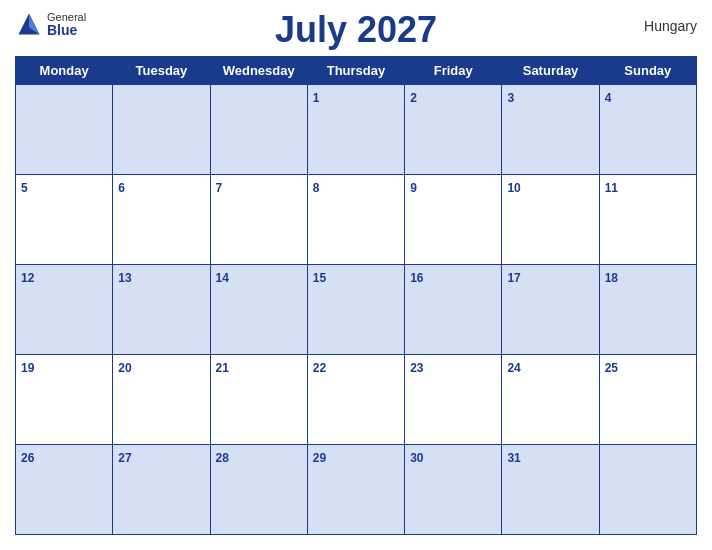 This screenshot has height=550, width=712. What do you see at coordinates (124, 368) in the screenshot?
I see `day-number-20: 20` at bounding box center [124, 368].